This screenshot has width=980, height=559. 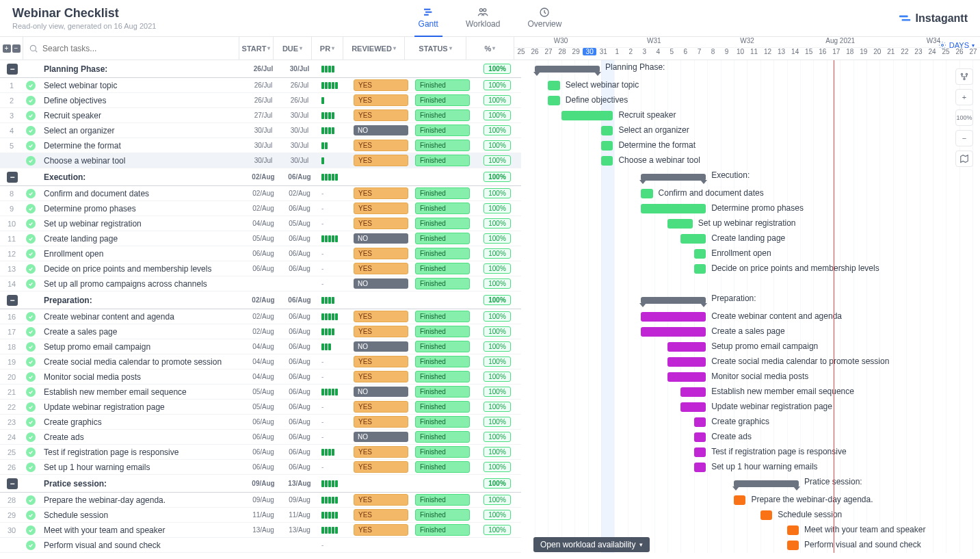 What do you see at coordinates (436, 48) in the screenshot?
I see `col-header-status: STATUS▾` at bounding box center [436, 48].